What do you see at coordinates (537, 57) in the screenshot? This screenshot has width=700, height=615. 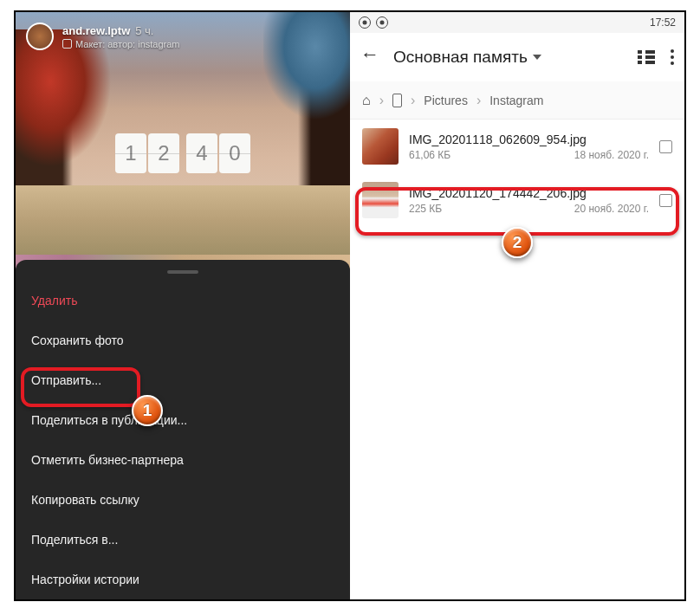 I see `chevron-down-icon` at bounding box center [537, 57].